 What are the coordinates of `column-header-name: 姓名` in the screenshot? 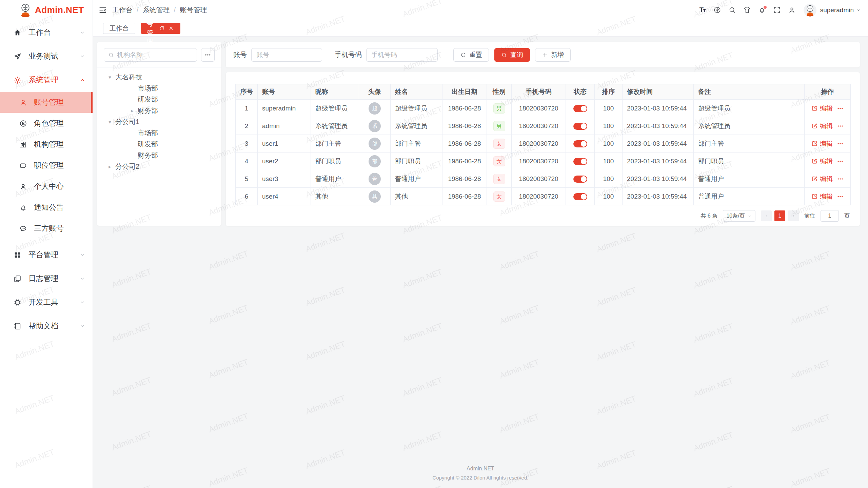 It's located at (416, 92).